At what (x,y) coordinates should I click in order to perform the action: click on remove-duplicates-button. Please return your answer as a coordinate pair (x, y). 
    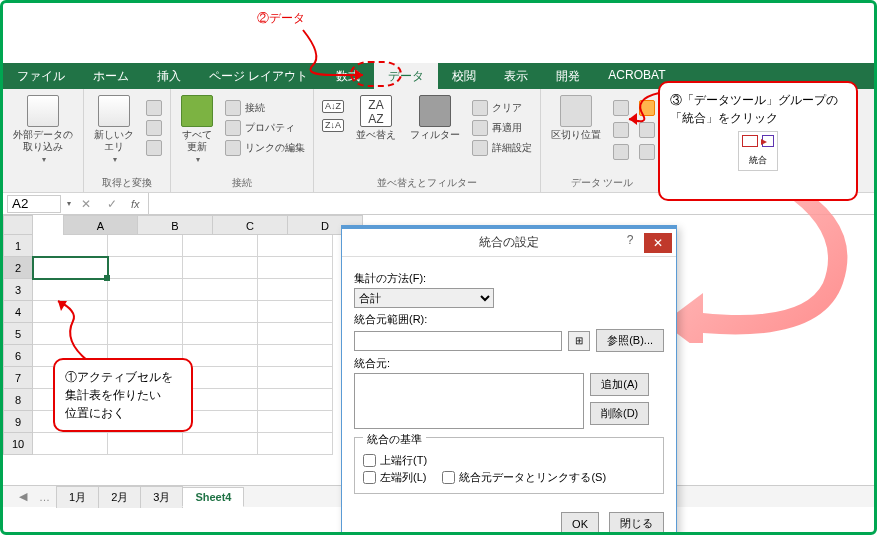
    Looking at the image, I should click on (621, 130).